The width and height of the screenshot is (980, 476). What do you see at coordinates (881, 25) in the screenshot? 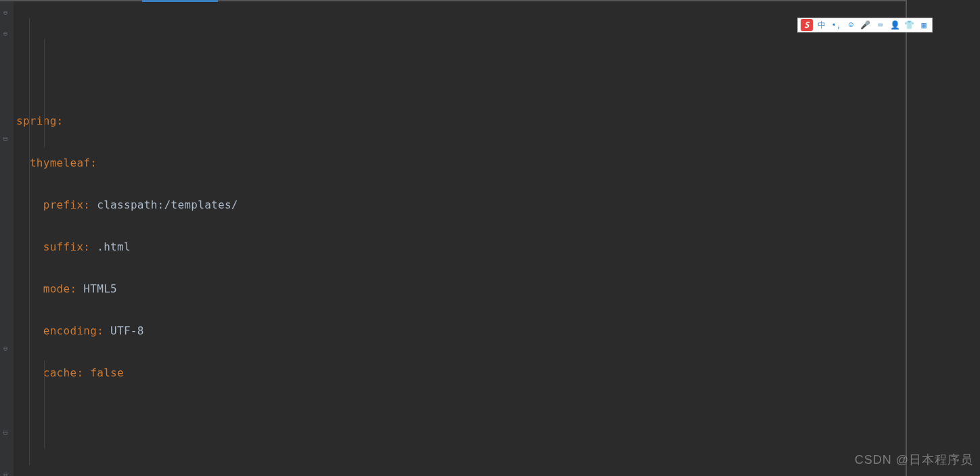
I see `ime-keyboard-icon: ⌨` at bounding box center [881, 25].